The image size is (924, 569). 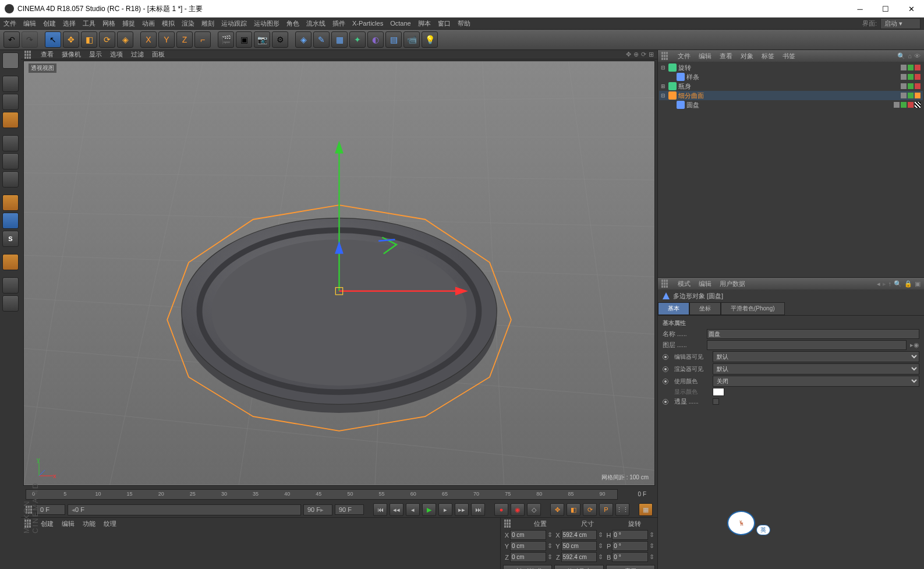 I want to click on tree-item-样条: 样条, so click(x=791, y=77).